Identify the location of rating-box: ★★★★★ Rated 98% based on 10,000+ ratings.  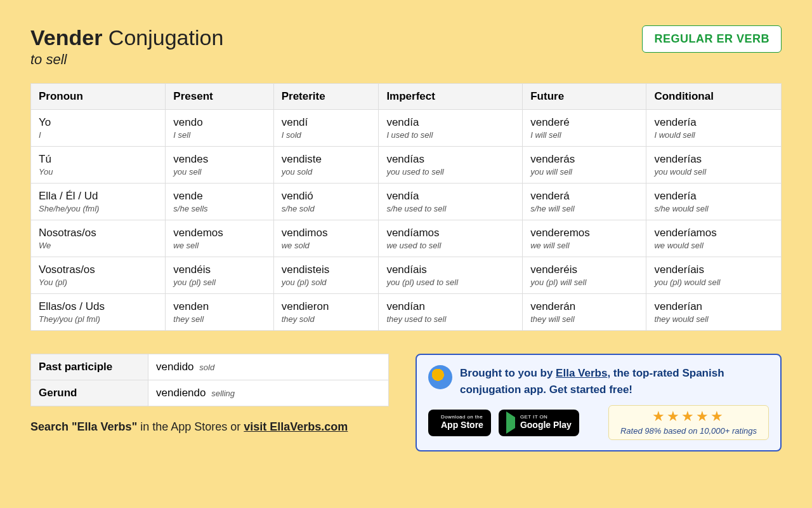
(689, 423).